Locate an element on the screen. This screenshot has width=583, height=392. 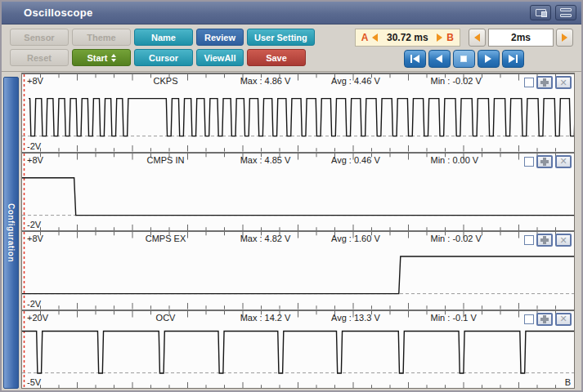
channel-name: CKPS is located at coordinates (166, 81).